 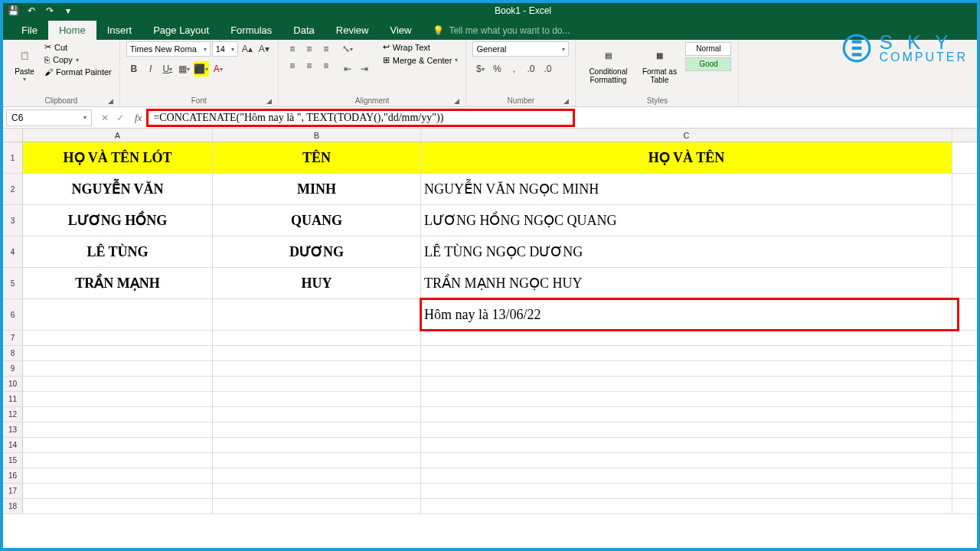 What do you see at coordinates (303, 31) in the screenshot?
I see `tab-data: Data` at bounding box center [303, 31].